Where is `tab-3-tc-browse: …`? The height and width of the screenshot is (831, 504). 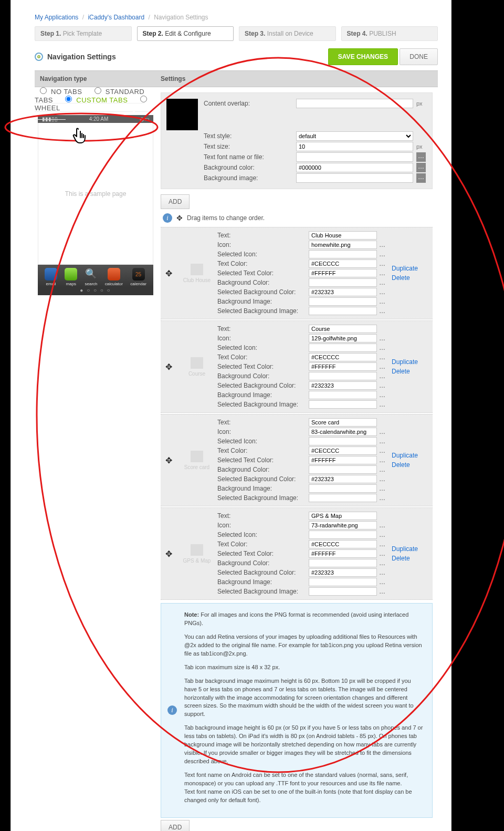 tab-3-tc-browse: … is located at coordinates (384, 544).